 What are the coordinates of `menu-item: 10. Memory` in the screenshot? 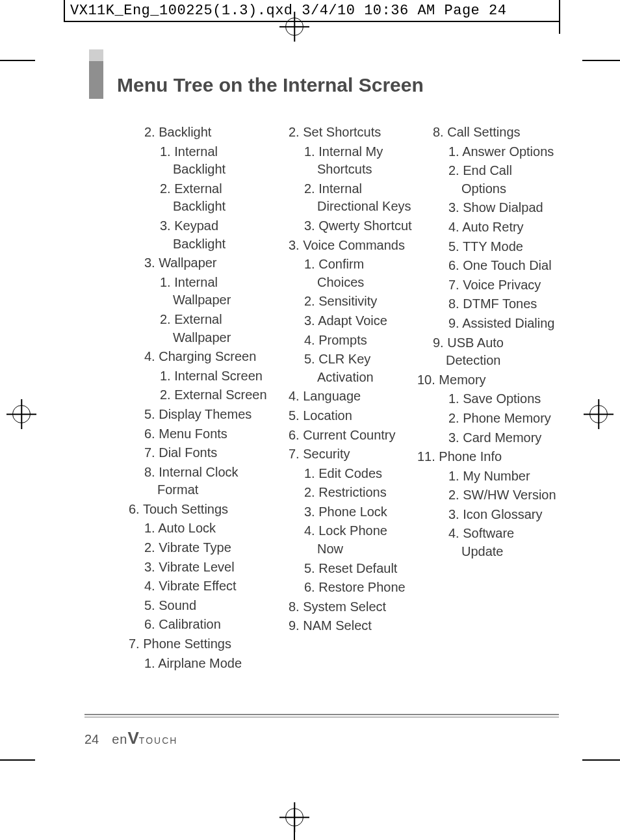 It's located at (494, 380).